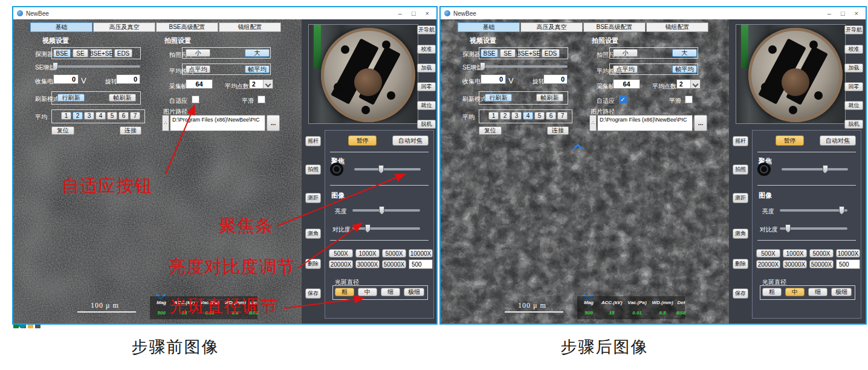  What do you see at coordinates (493, 79) in the screenshot?
I see `collect-voltage-input: 0` at bounding box center [493, 79].